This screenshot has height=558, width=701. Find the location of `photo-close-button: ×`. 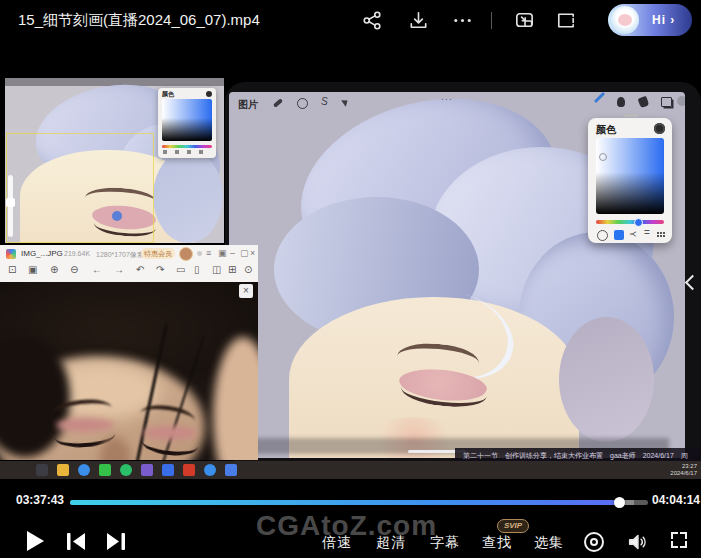

photo-close-button: × is located at coordinates (246, 291).